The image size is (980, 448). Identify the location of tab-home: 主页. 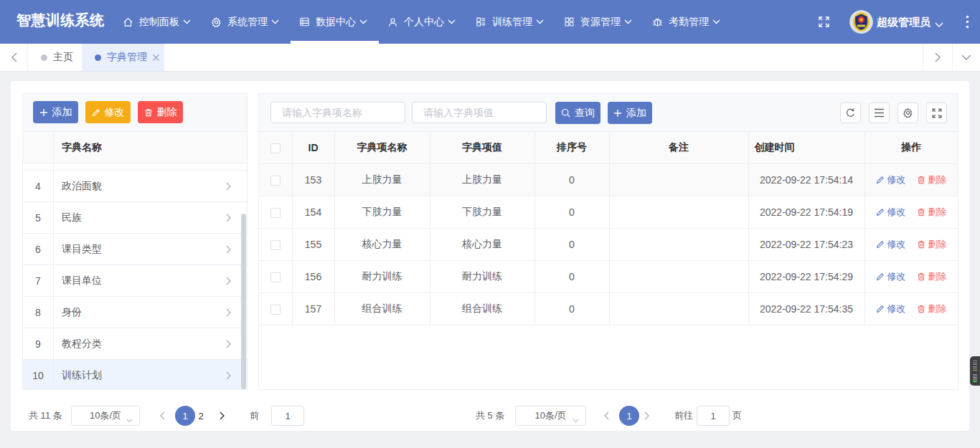
(56, 57).